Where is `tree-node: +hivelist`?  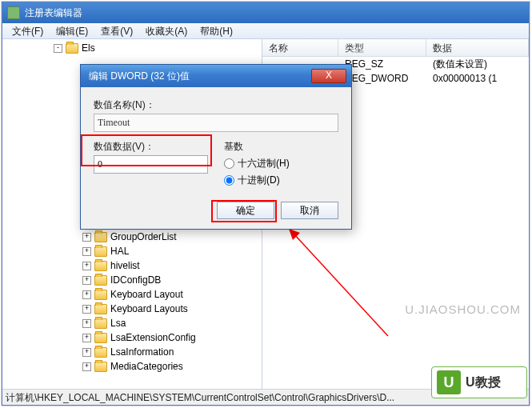 tree-node: +hivelist is located at coordinates (133, 266).